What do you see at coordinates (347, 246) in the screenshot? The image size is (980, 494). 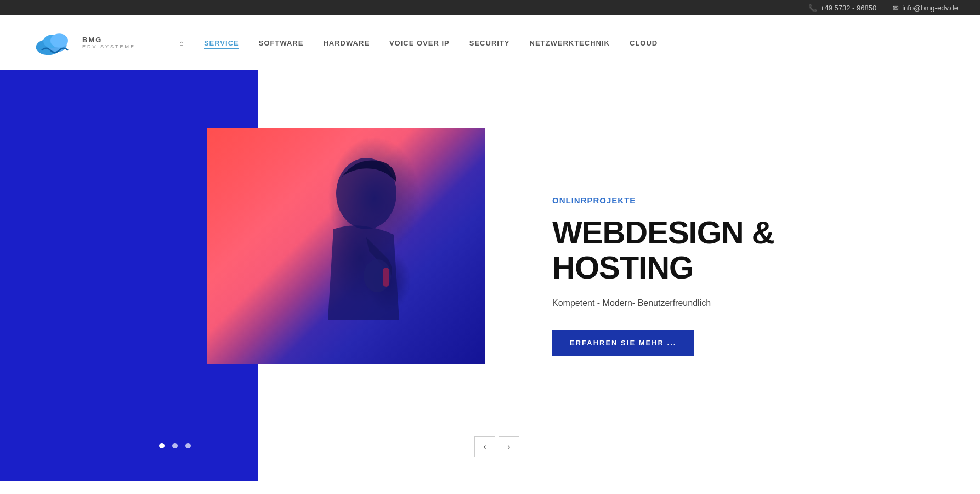 I see `hero-image-bg` at bounding box center [347, 246].